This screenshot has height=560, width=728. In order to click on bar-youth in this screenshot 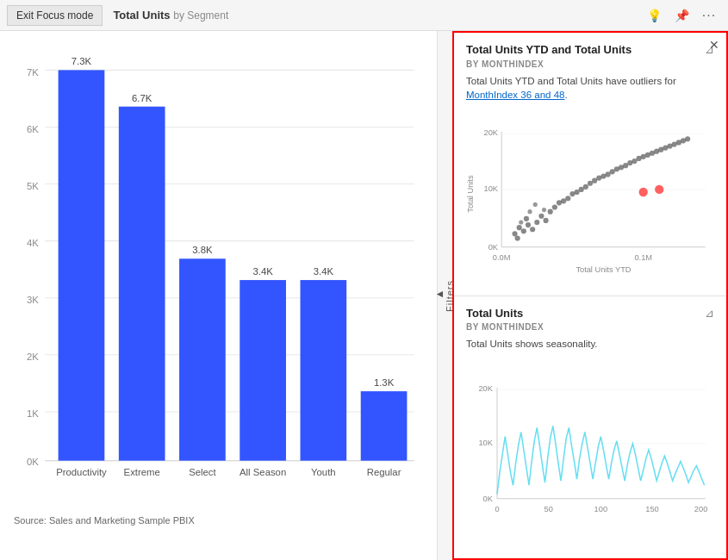, I will do `click(324, 370)`.